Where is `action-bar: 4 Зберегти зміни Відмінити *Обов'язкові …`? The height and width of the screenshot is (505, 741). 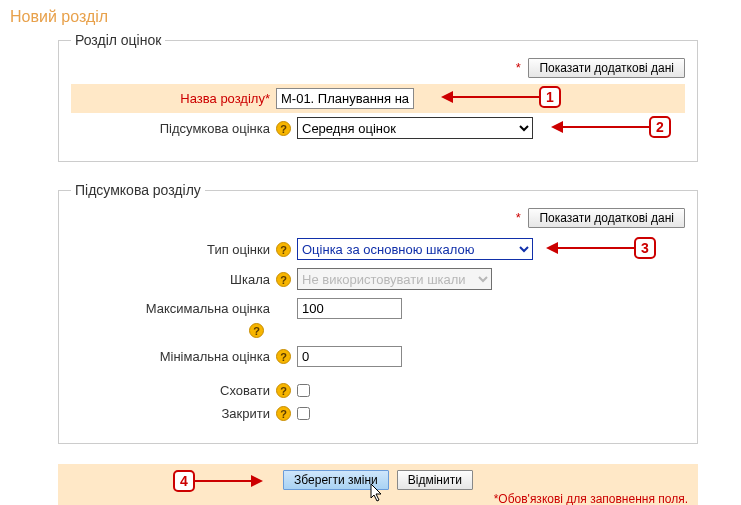 action-bar: 4 Зберегти зміни Відмінити *Обов'язкові … is located at coordinates (378, 484).